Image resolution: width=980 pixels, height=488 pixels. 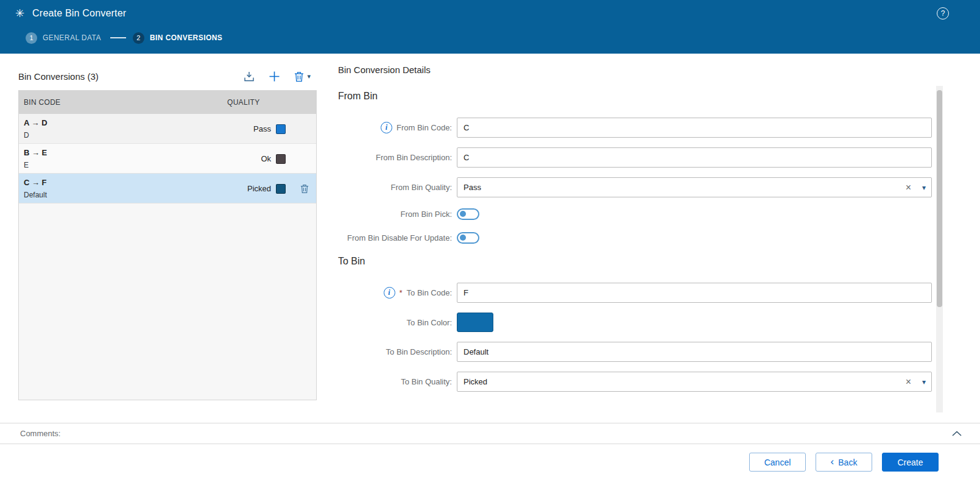 I want to click on page-title: Create Bin Converter, so click(x=79, y=13).